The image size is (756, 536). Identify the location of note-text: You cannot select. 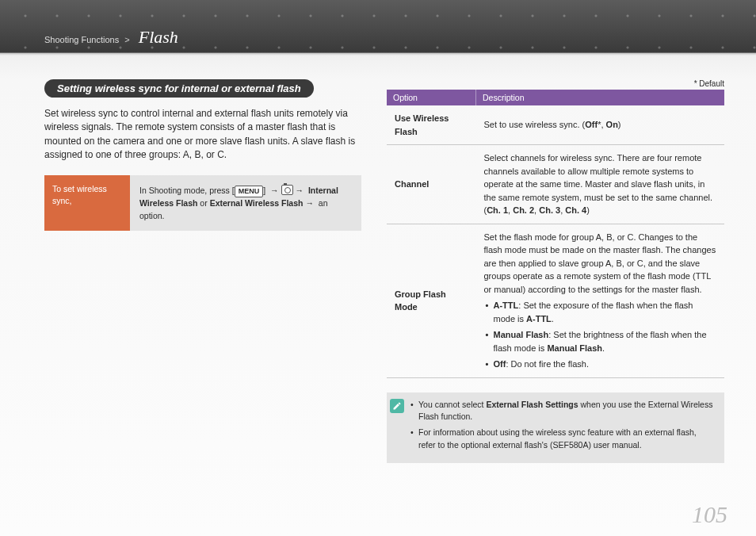
(452, 404).